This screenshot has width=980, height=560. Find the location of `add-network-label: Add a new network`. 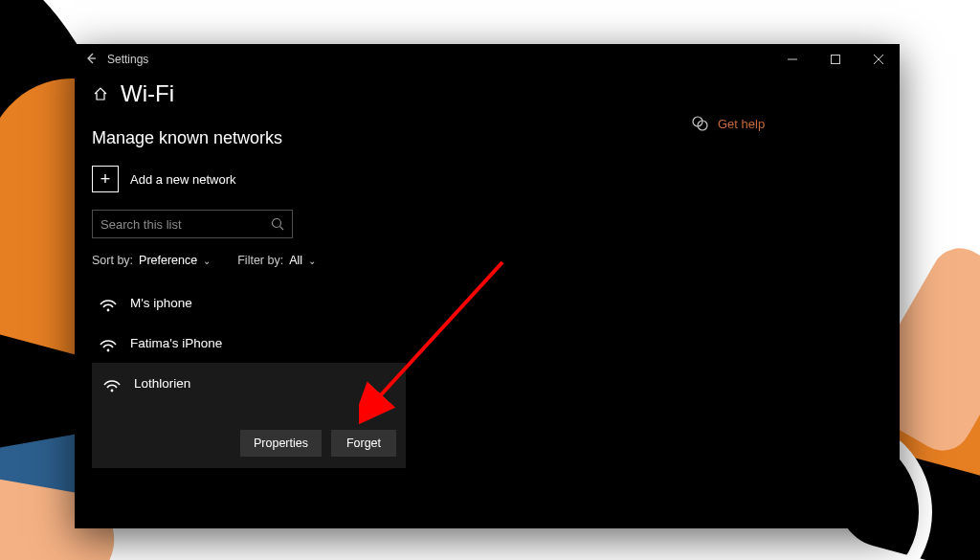

add-network-label: Add a new network is located at coordinates (184, 180).